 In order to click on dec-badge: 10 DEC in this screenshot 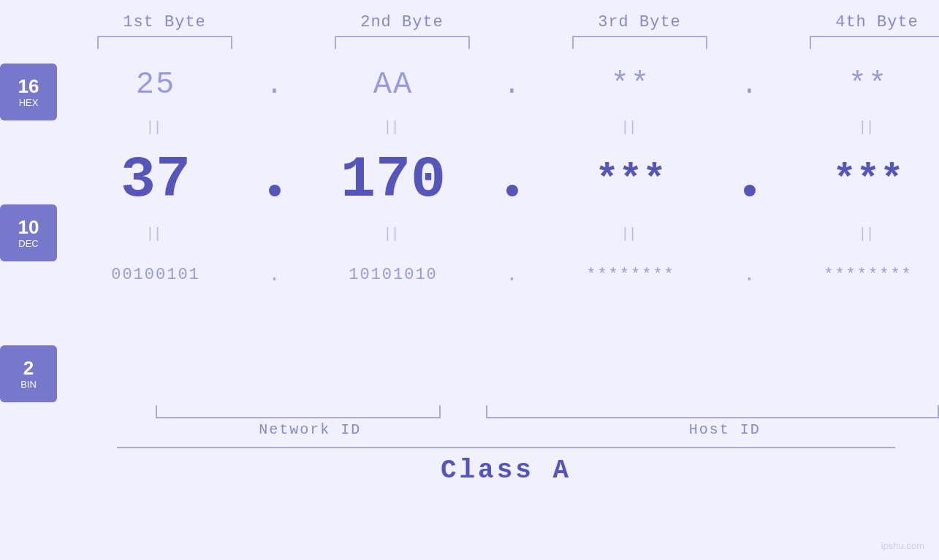, I will do `click(28, 233)`.